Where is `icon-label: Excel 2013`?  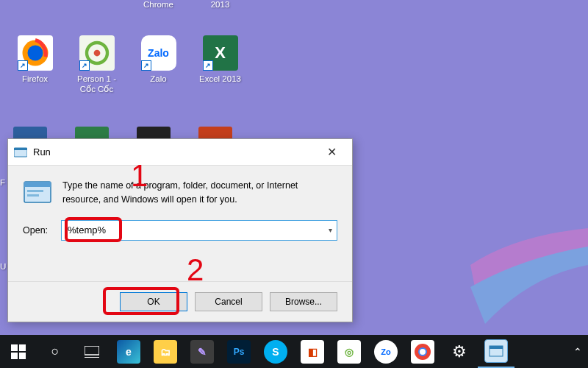 icon-label: Excel 2013 is located at coordinates (220, 79).